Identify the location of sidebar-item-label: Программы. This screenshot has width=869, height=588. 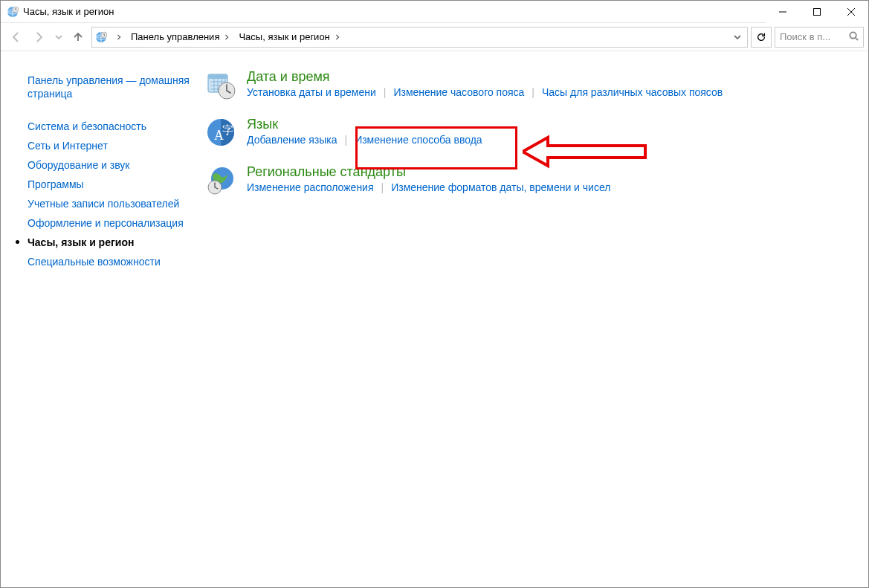
(56, 184).